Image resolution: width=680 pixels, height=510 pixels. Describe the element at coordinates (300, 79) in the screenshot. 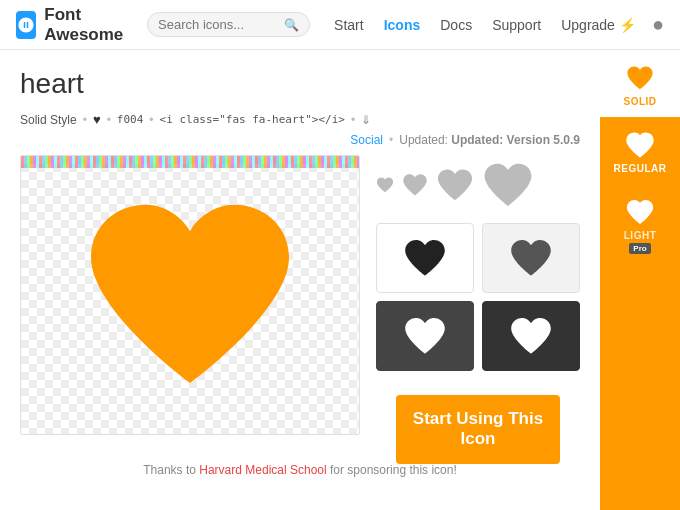

I see `icon-title-area: heart` at that location.